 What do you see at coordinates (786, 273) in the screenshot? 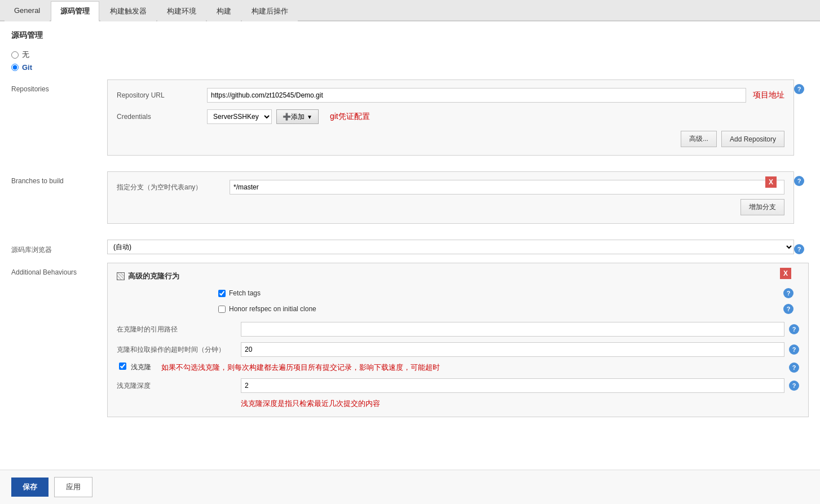
I see `adv-remove-button: X` at bounding box center [786, 273].